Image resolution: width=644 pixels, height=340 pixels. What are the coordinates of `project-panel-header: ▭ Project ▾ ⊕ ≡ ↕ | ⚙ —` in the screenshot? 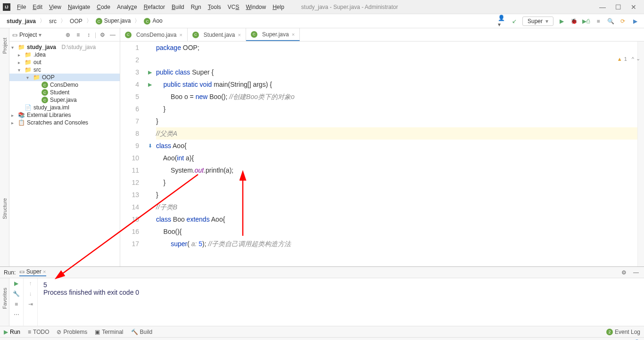 It's located at (65, 35).